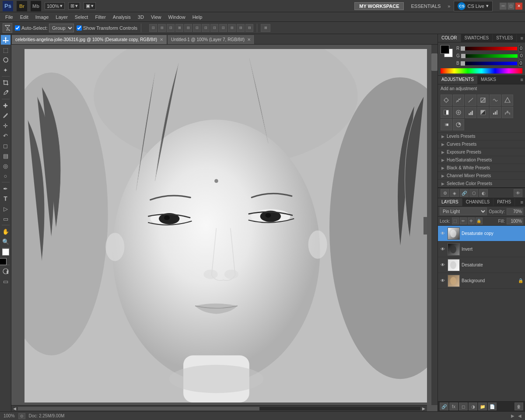  What do you see at coordinates (519, 6) in the screenshot?
I see `close-button: ✕` at bounding box center [519, 6].